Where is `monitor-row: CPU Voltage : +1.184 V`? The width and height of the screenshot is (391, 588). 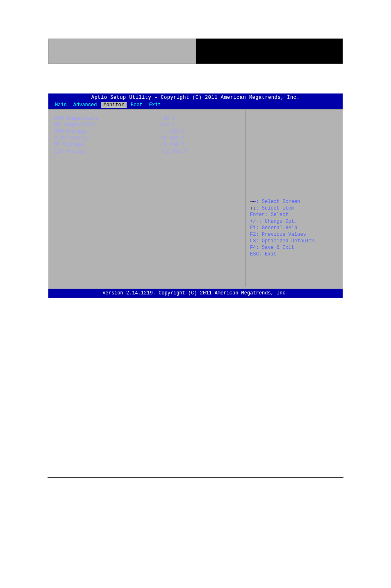 monitor-row: CPU Voltage : +1.184 V is located at coordinates (147, 132).